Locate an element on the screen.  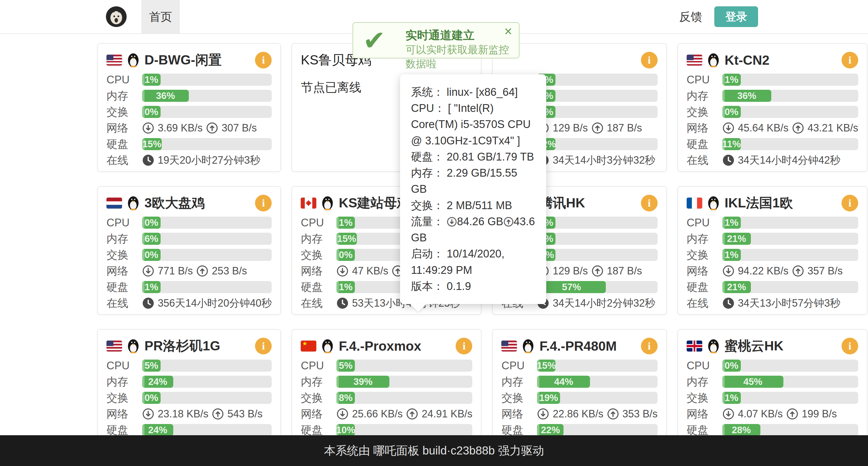
memory-progress-track: 3% is located at coordinates (597, 239).